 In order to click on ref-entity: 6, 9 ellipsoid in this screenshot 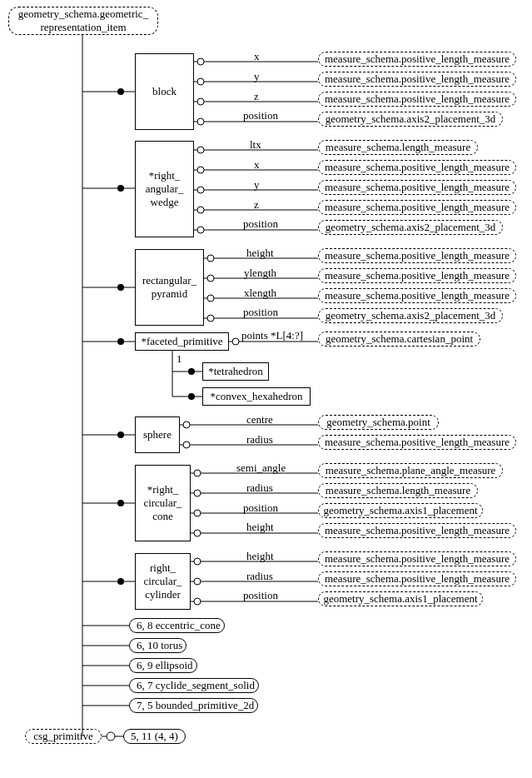, I will do `click(163, 666)`.